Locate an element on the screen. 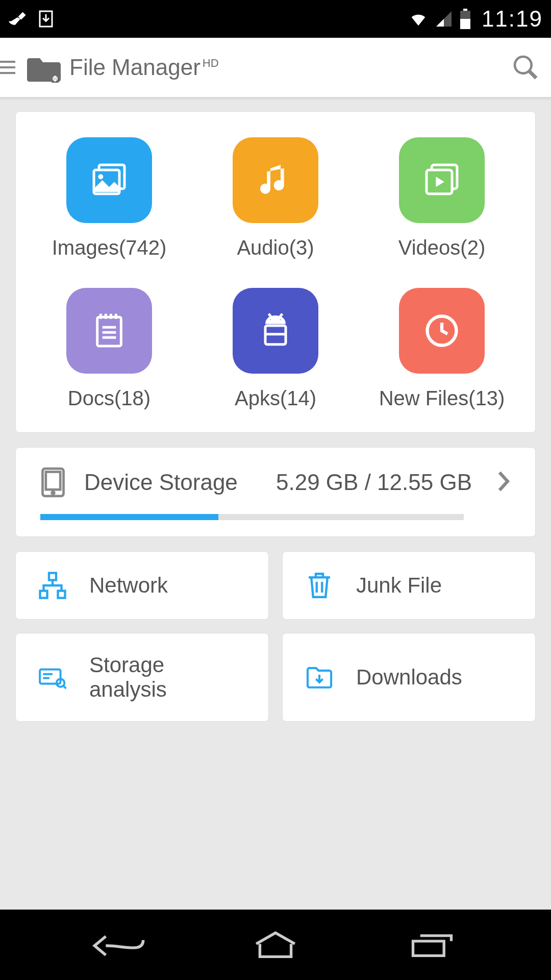  app-folder-icon is located at coordinates (44, 67).